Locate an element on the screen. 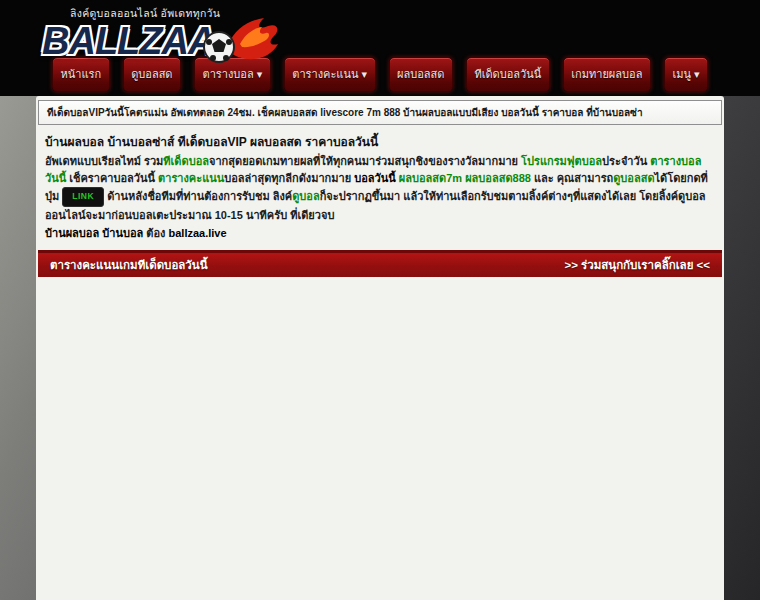 This screenshot has height=600, width=760. scoreboard-cta-link: >> ร่วมสนุกกับเราคลิ๊กเลย << is located at coordinates (637, 265).